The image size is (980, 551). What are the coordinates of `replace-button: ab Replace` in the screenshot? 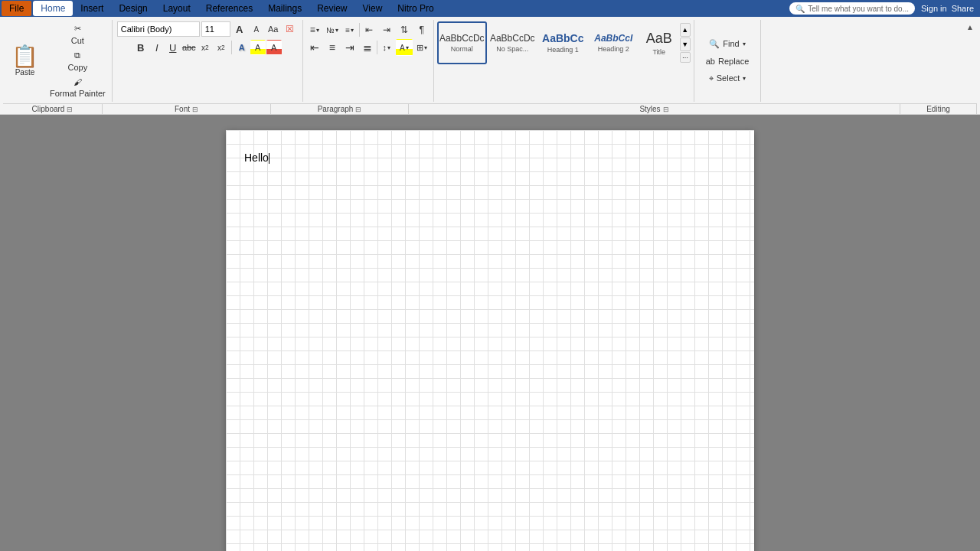 It's located at (727, 61).